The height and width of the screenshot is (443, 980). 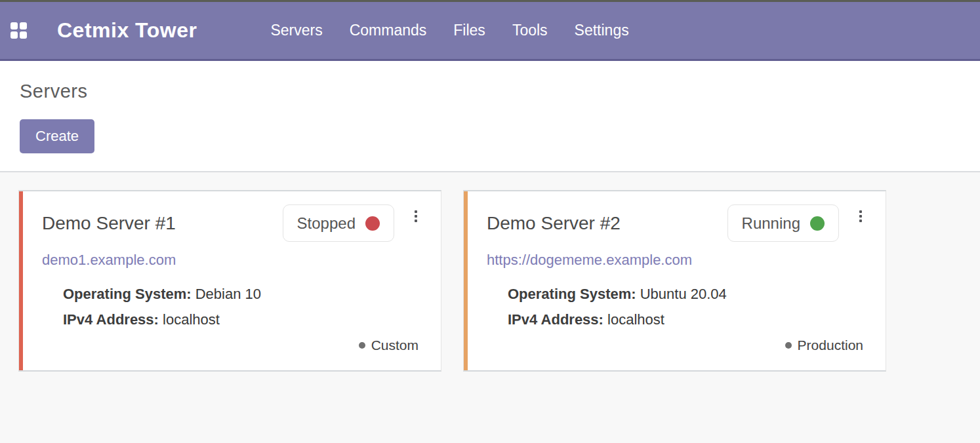 What do you see at coordinates (230, 223) in the screenshot?
I see `server-card-header: Demo Server #1 Stopped` at bounding box center [230, 223].